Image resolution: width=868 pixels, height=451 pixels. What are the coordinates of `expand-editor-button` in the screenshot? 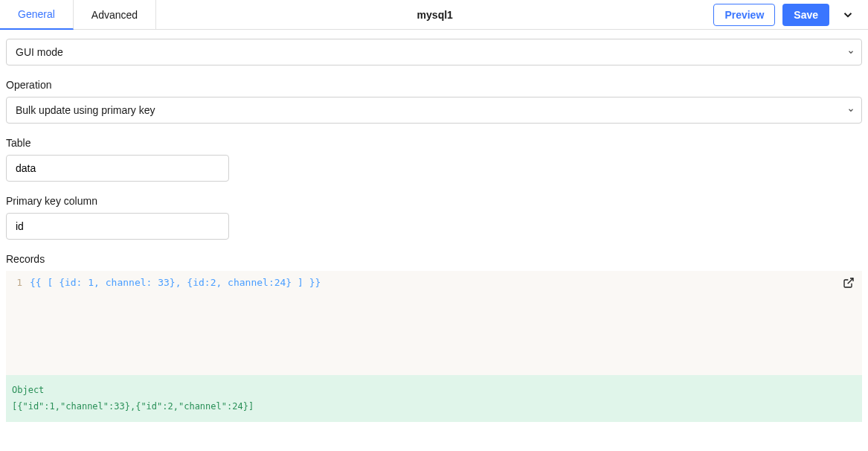 It's located at (849, 284).